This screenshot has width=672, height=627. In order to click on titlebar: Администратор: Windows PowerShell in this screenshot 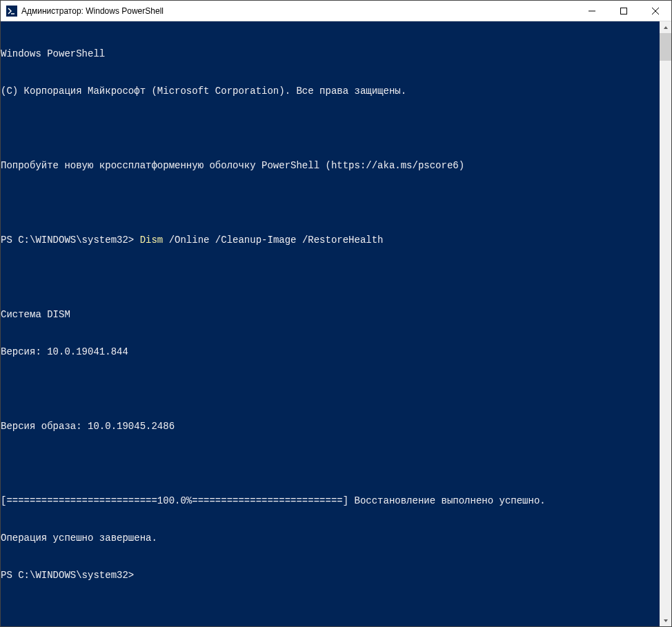, I will do `click(336, 11)`.